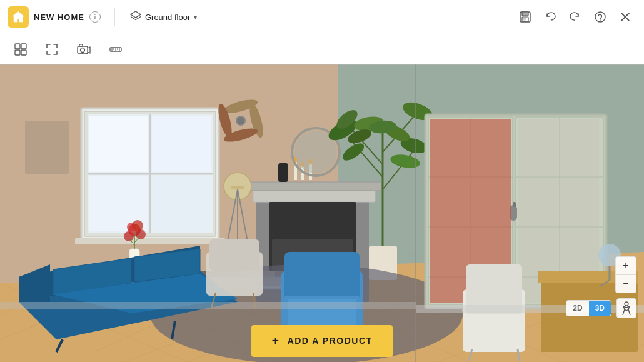 This screenshot has width=644, height=362. Describe the element at coordinates (115, 17) in the screenshot. I see `toolbar-divider` at that location.